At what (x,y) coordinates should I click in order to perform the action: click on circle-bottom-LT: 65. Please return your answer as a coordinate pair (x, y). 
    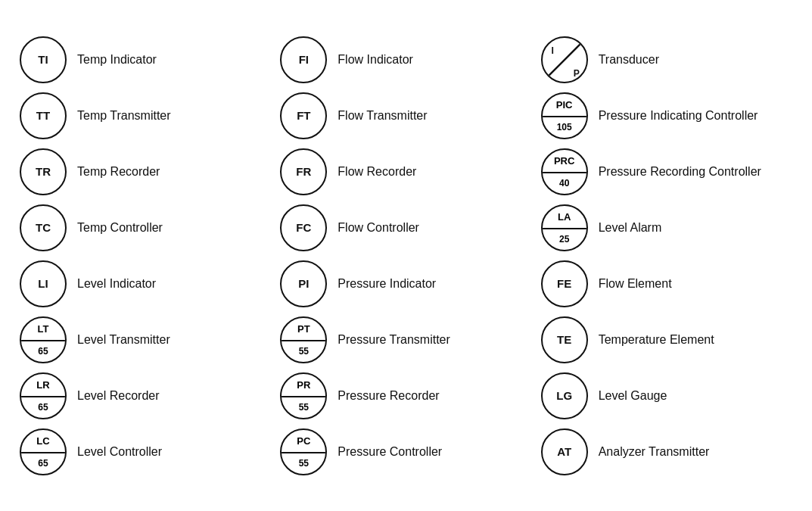
    Looking at the image, I should click on (43, 351).